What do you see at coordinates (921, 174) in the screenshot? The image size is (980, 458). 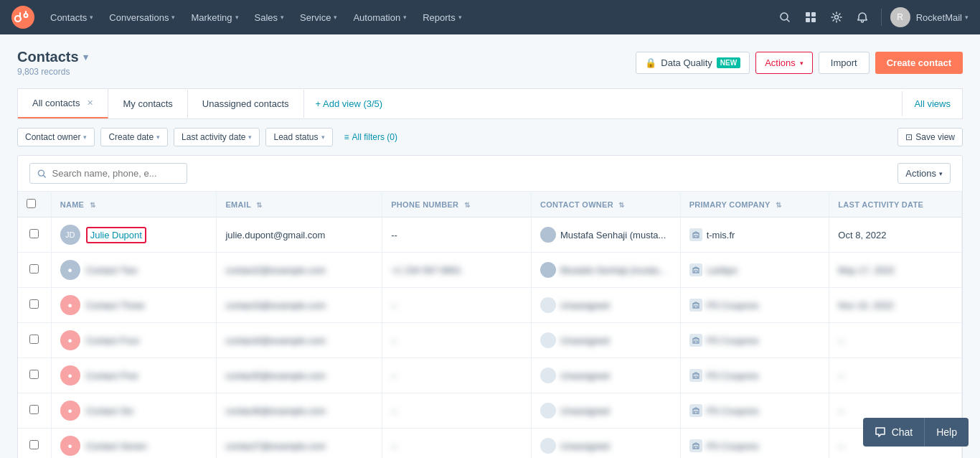 I see `table-actions-label: Actions` at bounding box center [921, 174].